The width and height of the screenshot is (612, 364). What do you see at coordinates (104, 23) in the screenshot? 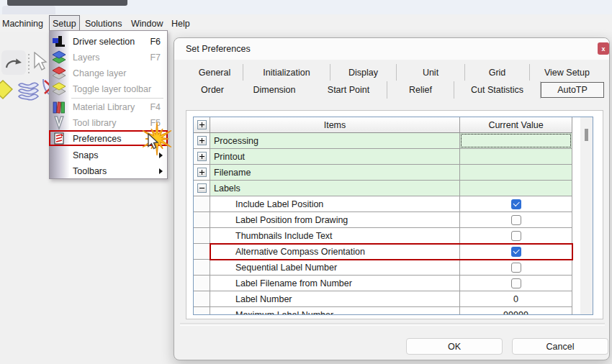
I see `menu-solutions: Solutions` at bounding box center [104, 23].